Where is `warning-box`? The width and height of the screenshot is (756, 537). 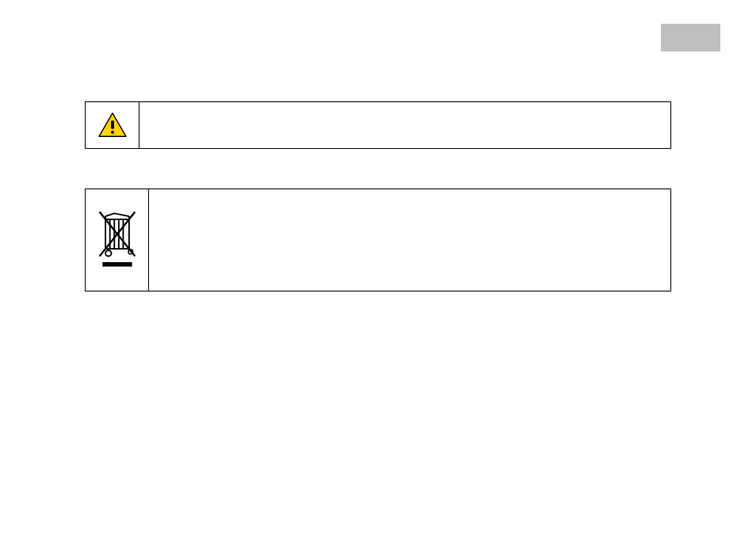
warning-box is located at coordinates (378, 125).